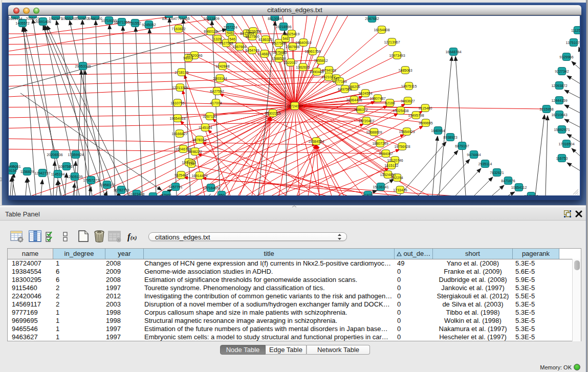  Describe the element at coordinates (368, 194) in the screenshot. I see `svg-text: 11923` at that location.